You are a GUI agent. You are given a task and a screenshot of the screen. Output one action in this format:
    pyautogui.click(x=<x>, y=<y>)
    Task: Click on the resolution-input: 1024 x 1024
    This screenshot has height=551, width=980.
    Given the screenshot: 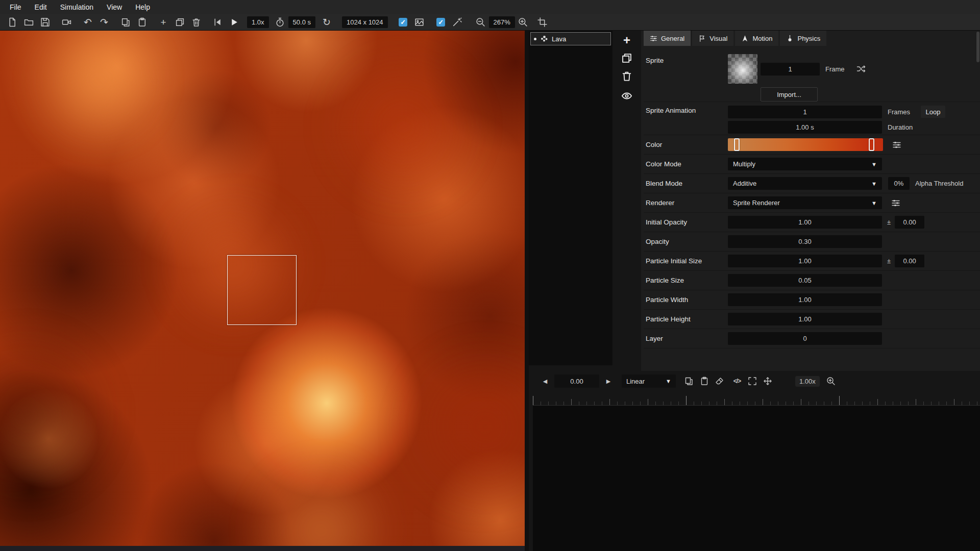 What is the action you would take?
    pyautogui.click(x=365, y=22)
    